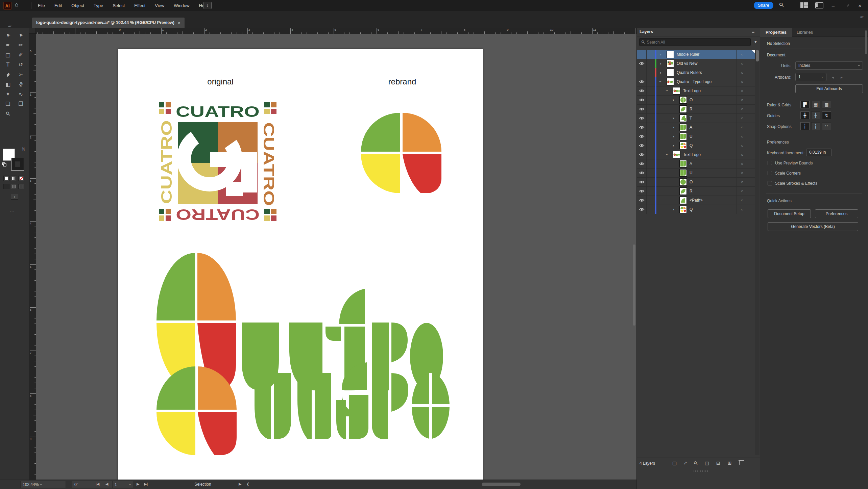 The height and width of the screenshot is (489, 868). What do you see at coordinates (8, 35) in the screenshot?
I see `selection-tool: ➤` at bounding box center [8, 35].